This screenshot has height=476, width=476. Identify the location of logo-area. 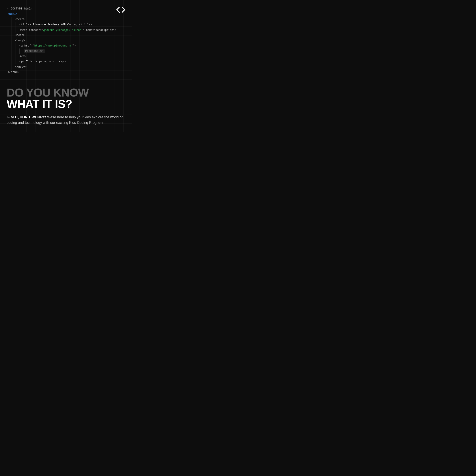
(121, 10).